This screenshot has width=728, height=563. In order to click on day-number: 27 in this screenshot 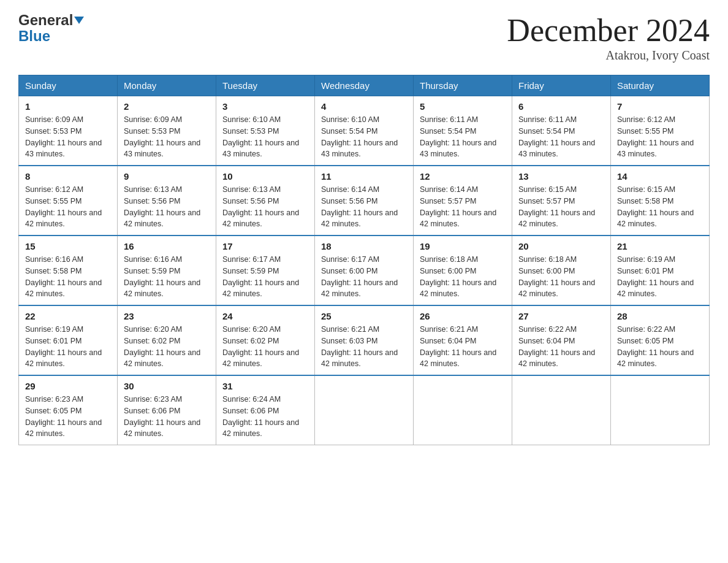, I will do `click(561, 316)`.